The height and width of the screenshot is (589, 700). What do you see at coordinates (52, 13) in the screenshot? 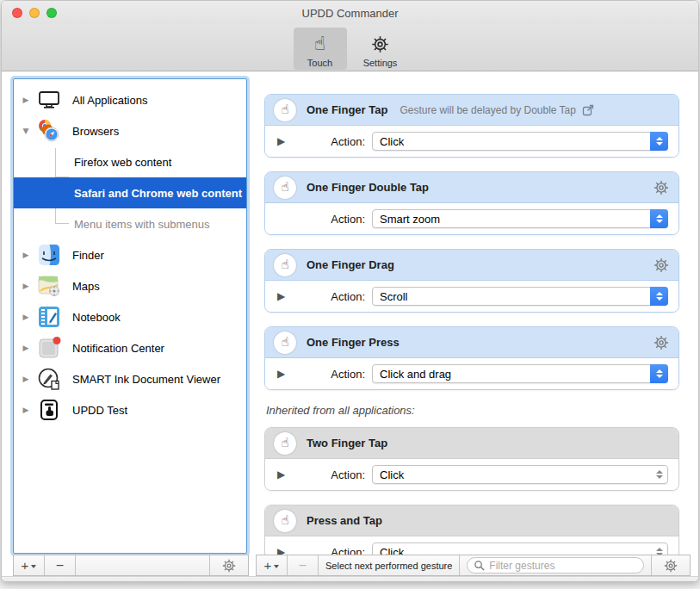
I see `zoom-button` at bounding box center [52, 13].